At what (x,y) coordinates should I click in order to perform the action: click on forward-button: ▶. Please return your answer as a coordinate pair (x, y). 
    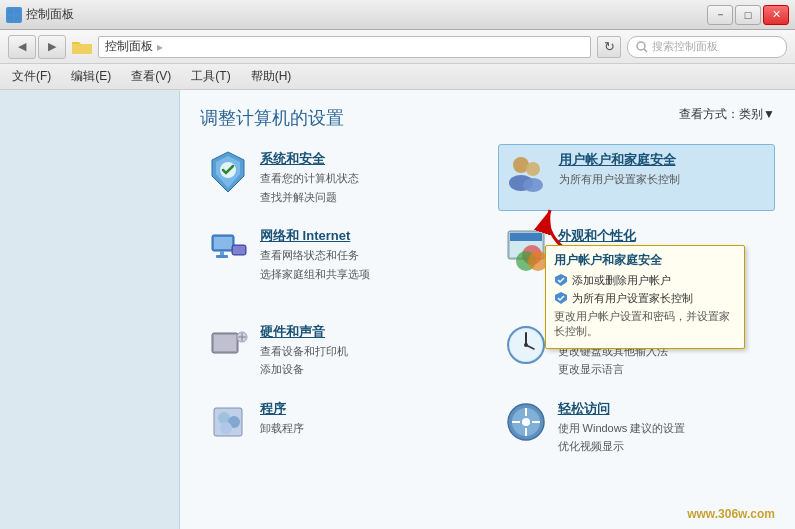
    Looking at the image, I should click on (52, 47).